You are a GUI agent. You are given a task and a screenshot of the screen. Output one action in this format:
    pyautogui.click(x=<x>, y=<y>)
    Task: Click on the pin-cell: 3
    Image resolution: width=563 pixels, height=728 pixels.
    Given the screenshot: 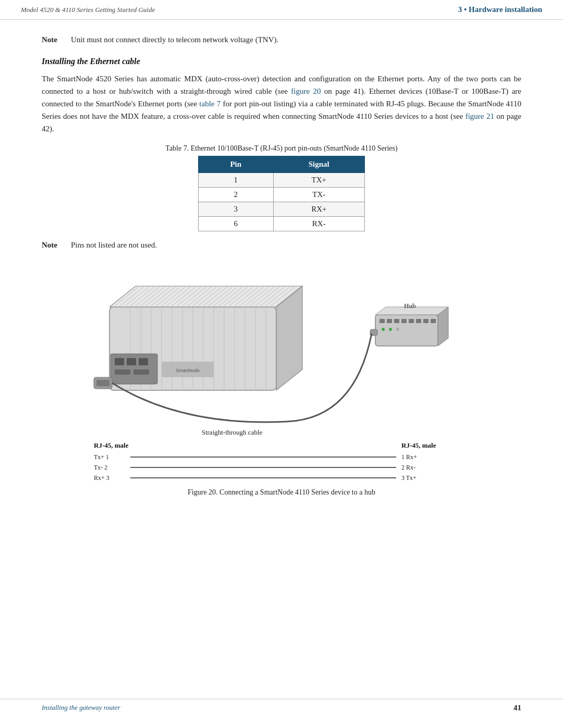 What is the action you would take?
    pyautogui.click(x=236, y=209)
    